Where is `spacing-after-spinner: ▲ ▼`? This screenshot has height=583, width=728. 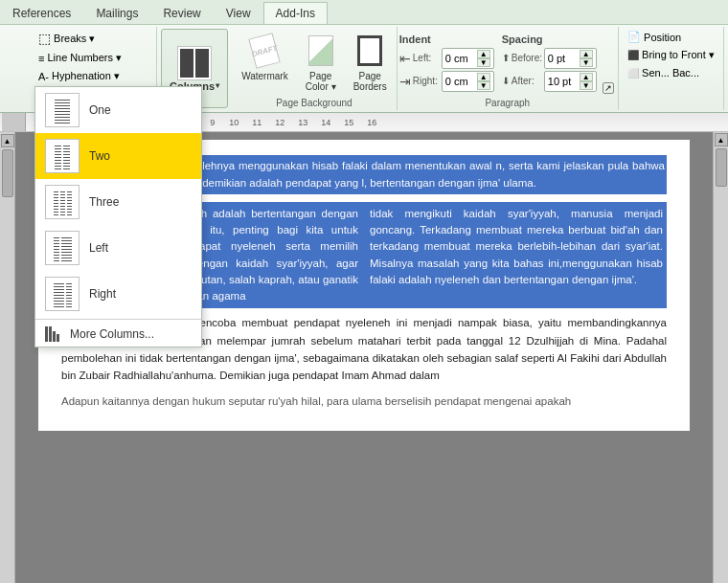
spacing-after-spinner: ▲ ▼ is located at coordinates (586, 81).